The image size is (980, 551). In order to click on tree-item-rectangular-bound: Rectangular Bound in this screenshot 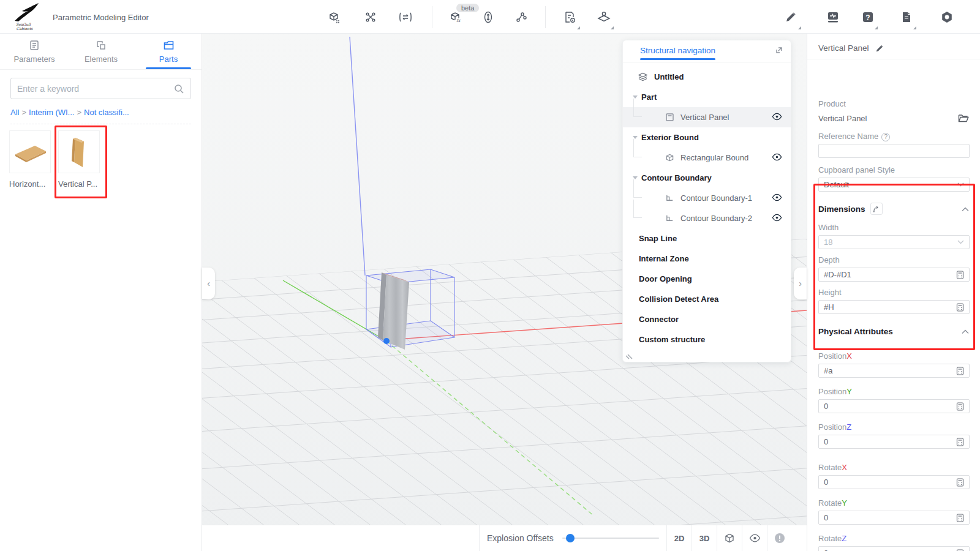, I will do `click(707, 158)`.